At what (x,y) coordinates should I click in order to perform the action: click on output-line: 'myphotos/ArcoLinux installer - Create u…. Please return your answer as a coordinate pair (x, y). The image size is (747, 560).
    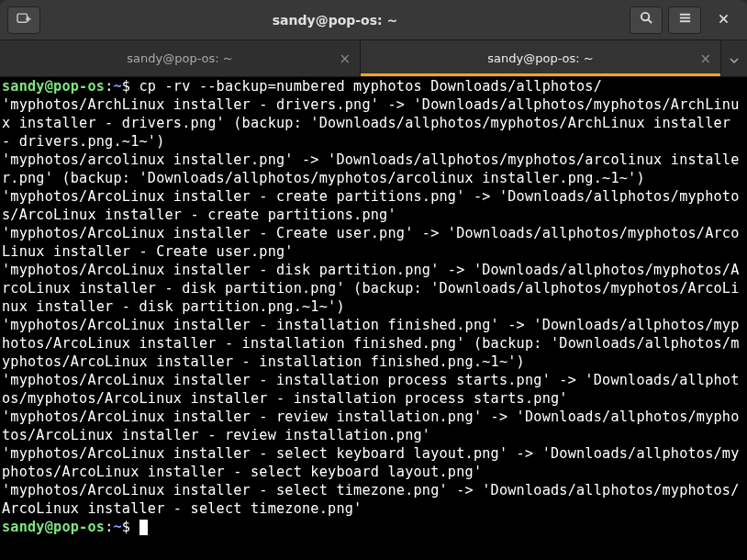
    Looking at the image, I should click on (371, 242).